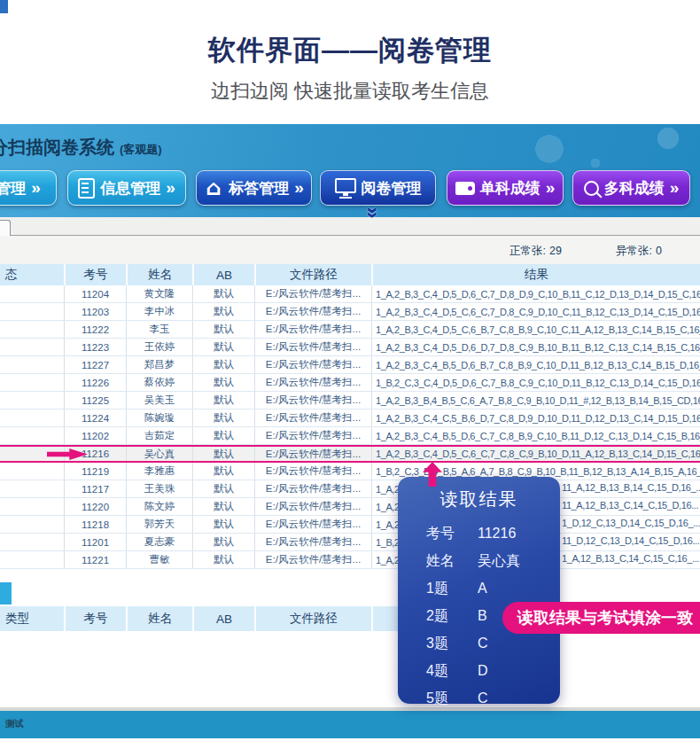  What do you see at coordinates (350, 418) in the screenshot?
I see `table-row: 11224陈婉璇默认E:/风云软件/慧考扫...1_A,2_B,3_C,4_C,…` at bounding box center [350, 418].